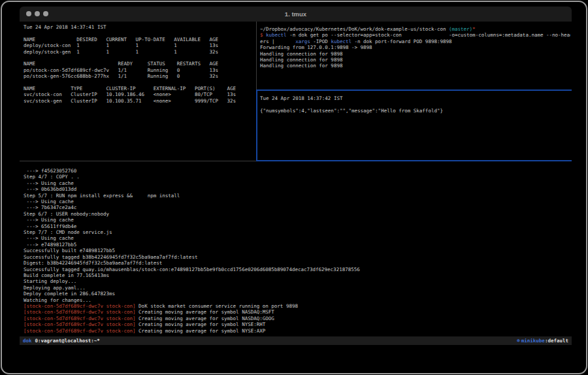 Image resolution: width=588 pixels, height=375 pixels. I want to click on terminal-line: Digest: b38b42246945fd7f32c5ba9aea7af7fd…, so click(298, 263).